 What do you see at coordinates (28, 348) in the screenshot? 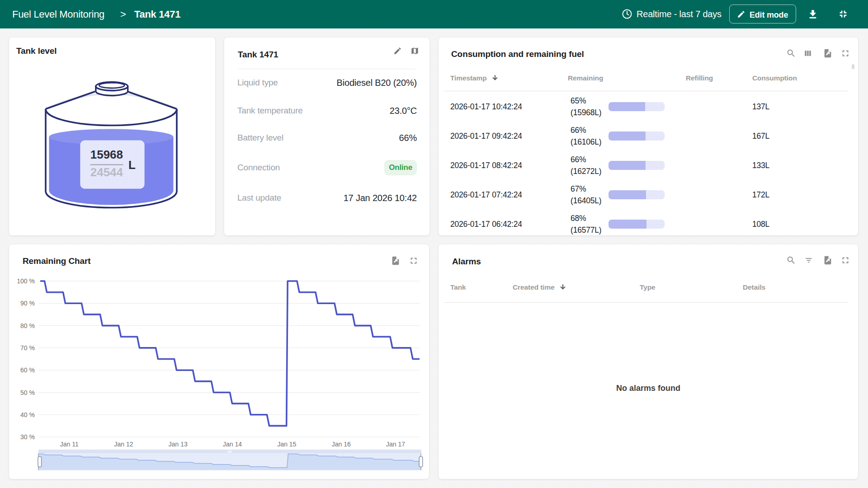
I see `svg-text: 70 %` at bounding box center [28, 348].